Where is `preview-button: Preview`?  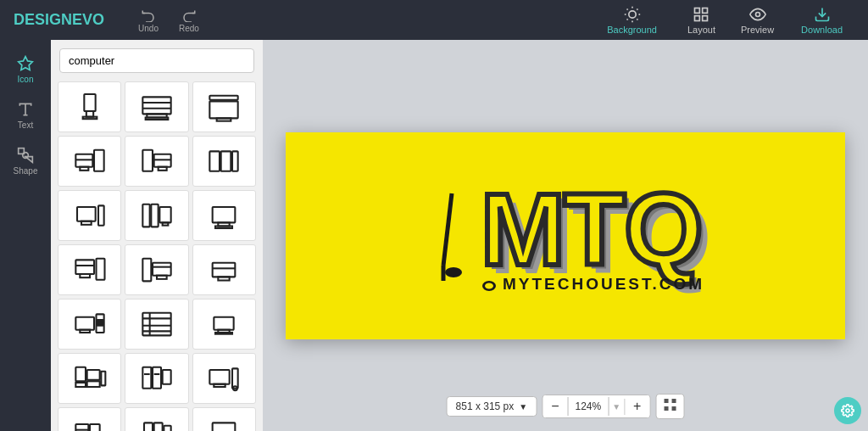
preview-button: Preview is located at coordinates (758, 20).